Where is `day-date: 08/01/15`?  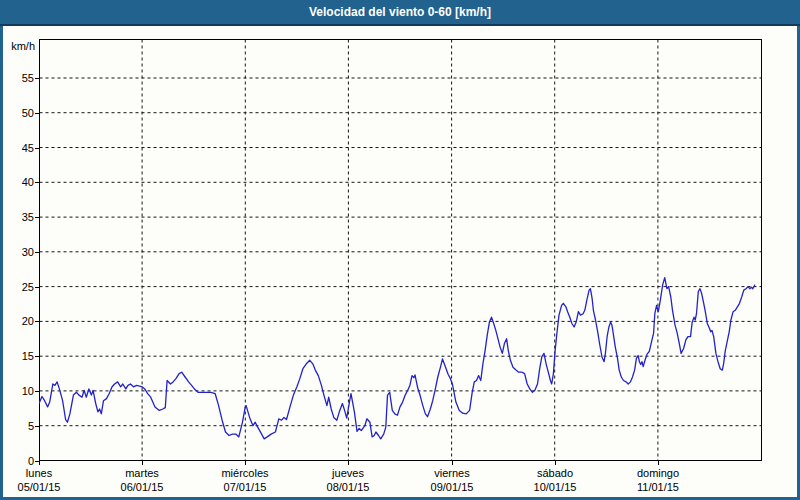
day-date: 08/01/15 is located at coordinates (348, 487).